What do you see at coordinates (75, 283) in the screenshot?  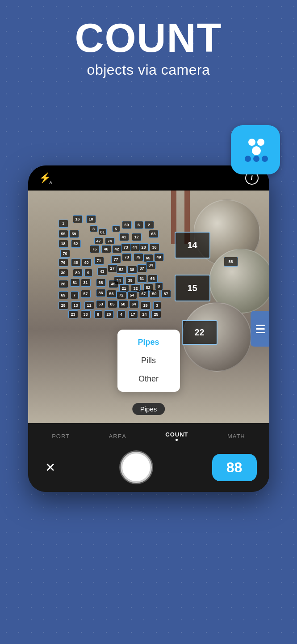 I see `detection-box-81b: 81` at bounding box center [75, 283].